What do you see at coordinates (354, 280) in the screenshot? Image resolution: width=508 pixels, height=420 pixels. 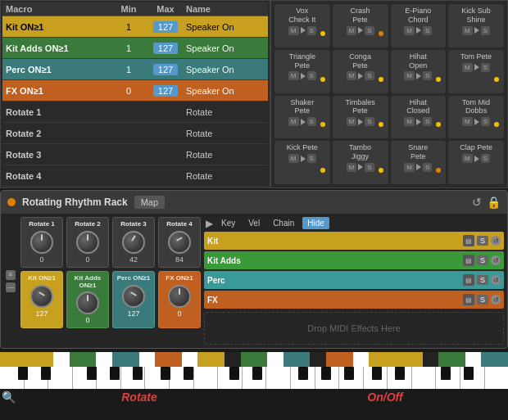 I see `chain-item-perc: Perc ▤ S ↺` at bounding box center [354, 280].